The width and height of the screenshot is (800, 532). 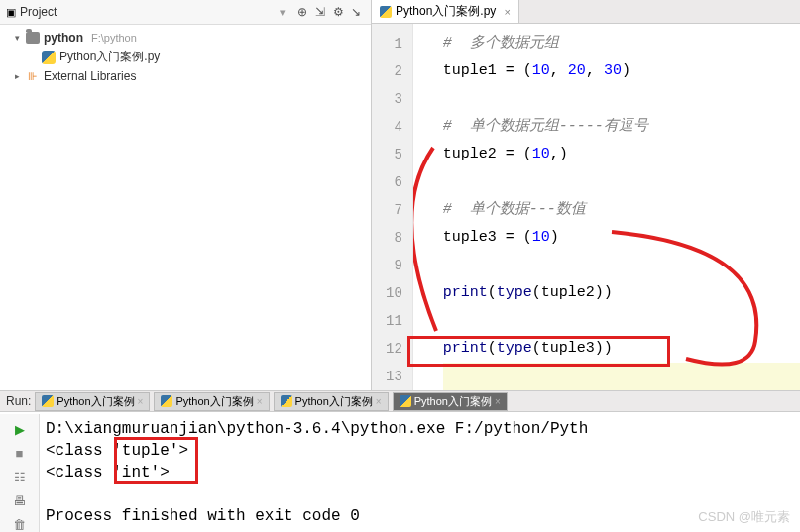 What do you see at coordinates (185, 12) in the screenshot?
I see `project-header: ▣ Project ▾ ⊕ ⇲ ⚙ ↘` at bounding box center [185, 12].